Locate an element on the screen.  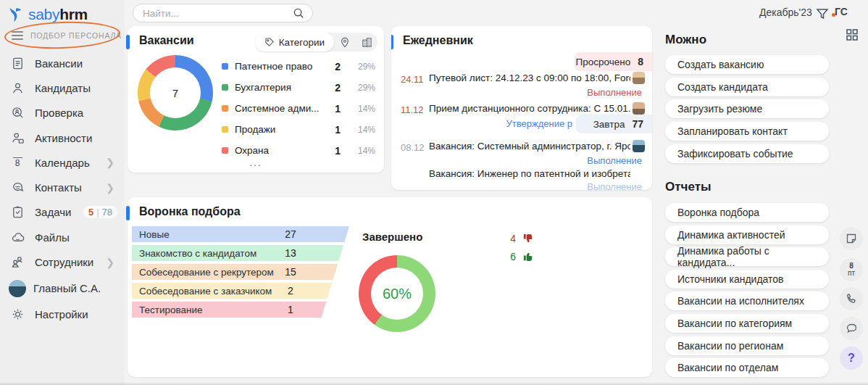
help-button: ? is located at coordinates (851, 358).